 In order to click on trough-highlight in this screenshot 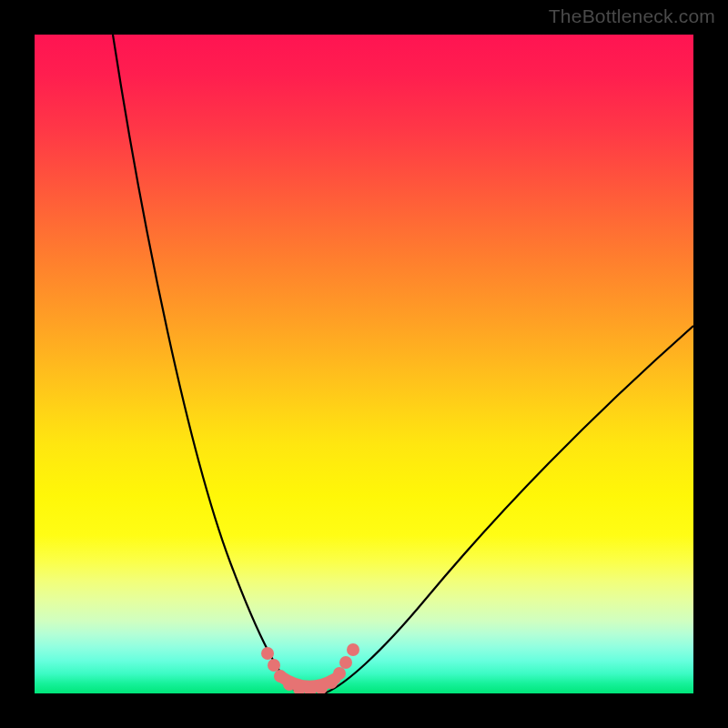, I will do `click(310, 668)`.